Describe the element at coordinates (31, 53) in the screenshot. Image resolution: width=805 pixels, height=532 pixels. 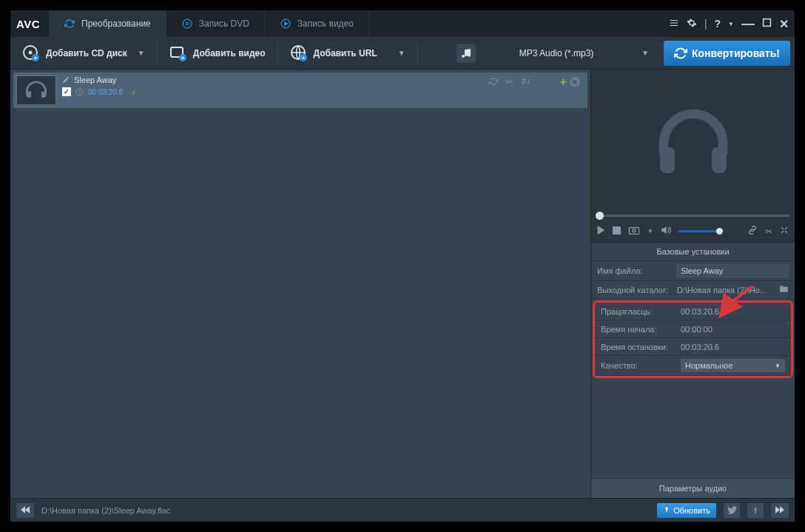
I see `cd-add-icon: +` at that location.